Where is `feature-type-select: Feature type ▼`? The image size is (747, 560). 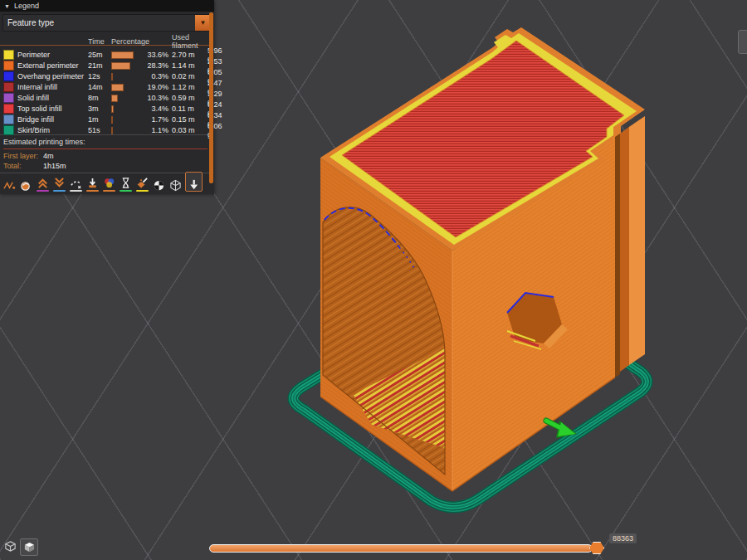
feature-type-select: Feature type ▼ is located at coordinates (107, 23).